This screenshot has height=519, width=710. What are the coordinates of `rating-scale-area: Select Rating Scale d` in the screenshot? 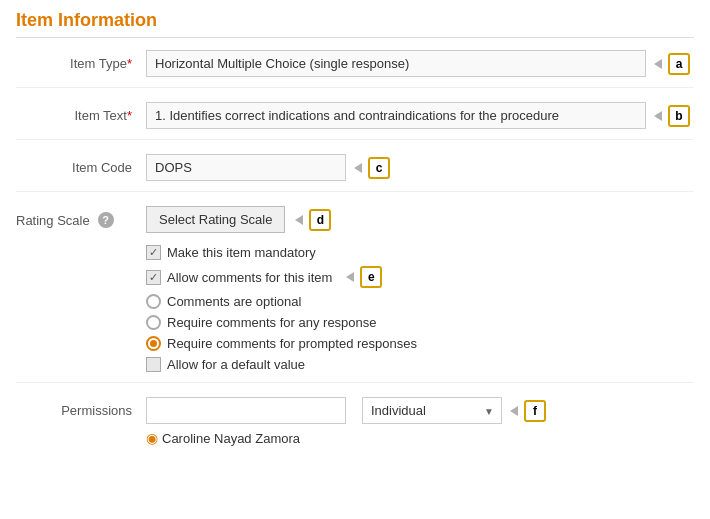 It's located at (238, 220).